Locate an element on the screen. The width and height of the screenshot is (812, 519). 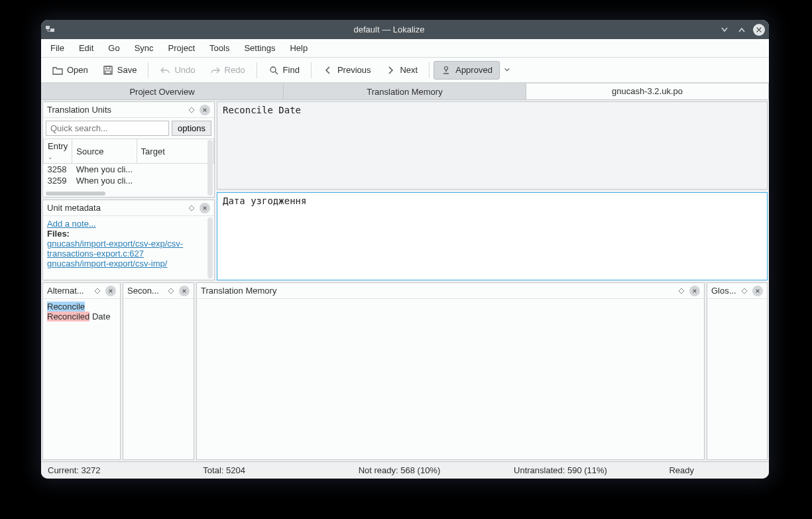
menu-go: Go is located at coordinates (114, 48).